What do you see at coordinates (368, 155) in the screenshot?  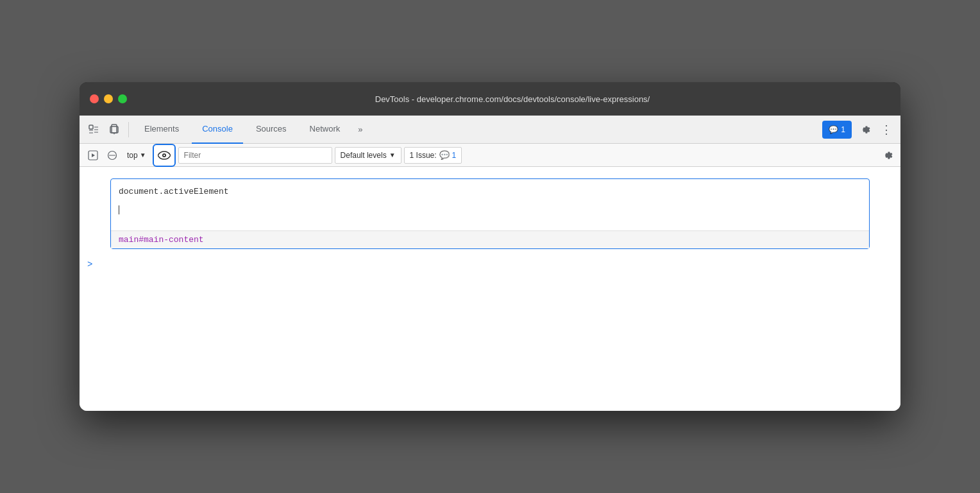 I see `log-levels-dropdown: Default levels ▼` at bounding box center [368, 155].